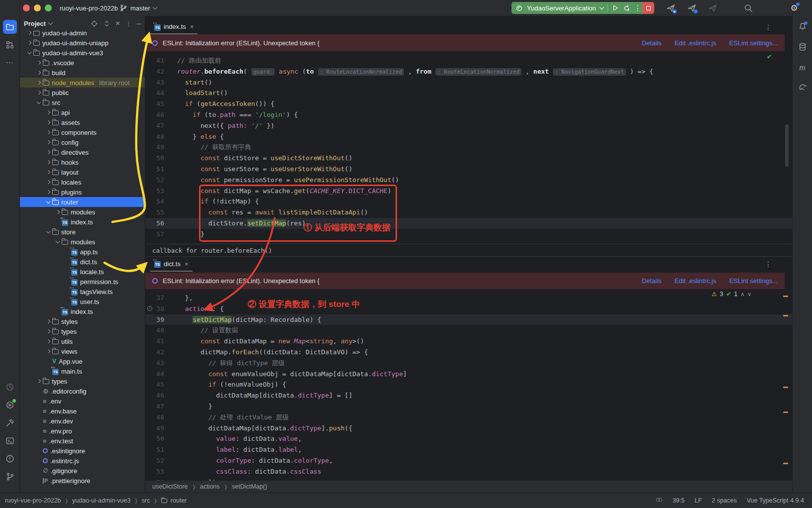 The width and height of the screenshot is (812, 508). Describe the element at coordinates (158, 309) in the screenshot. I see `line-number: 38↑` at that location.